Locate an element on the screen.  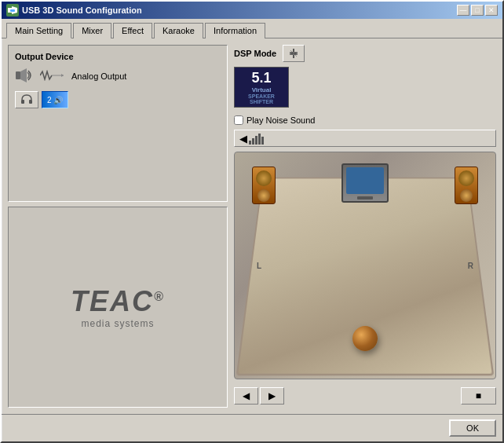
maximize-button: □ is located at coordinates (477, 10).